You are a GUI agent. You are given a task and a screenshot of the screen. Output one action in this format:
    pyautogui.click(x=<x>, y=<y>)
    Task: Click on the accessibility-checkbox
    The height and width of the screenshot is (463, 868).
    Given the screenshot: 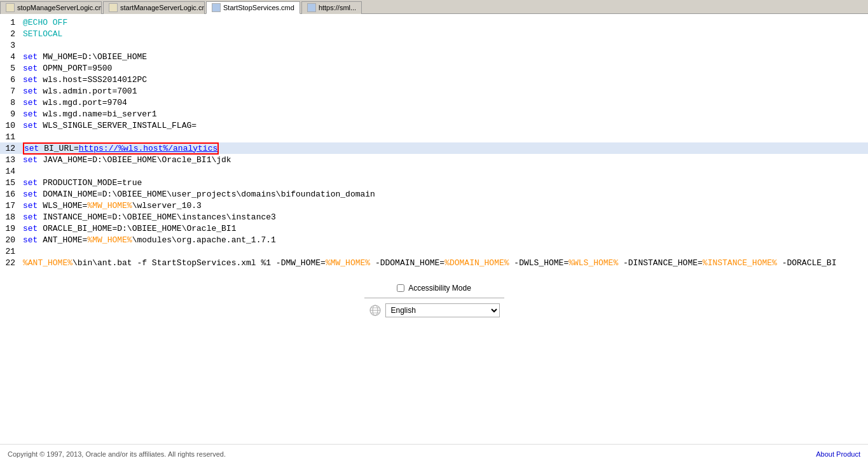 What is the action you would take?
    pyautogui.click(x=401, y=288)
    